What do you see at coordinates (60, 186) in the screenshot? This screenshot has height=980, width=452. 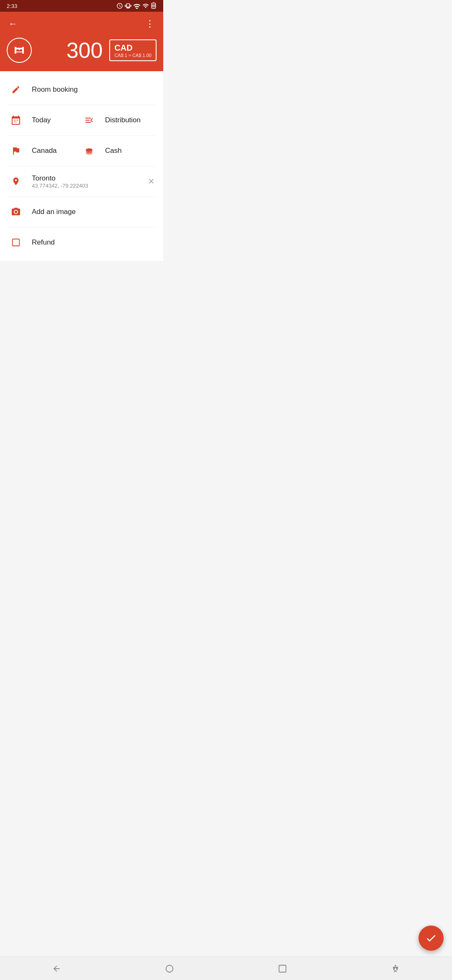 I see `location-sublabel: 43.774342, -79.222403` at bounding box center [60, 186].